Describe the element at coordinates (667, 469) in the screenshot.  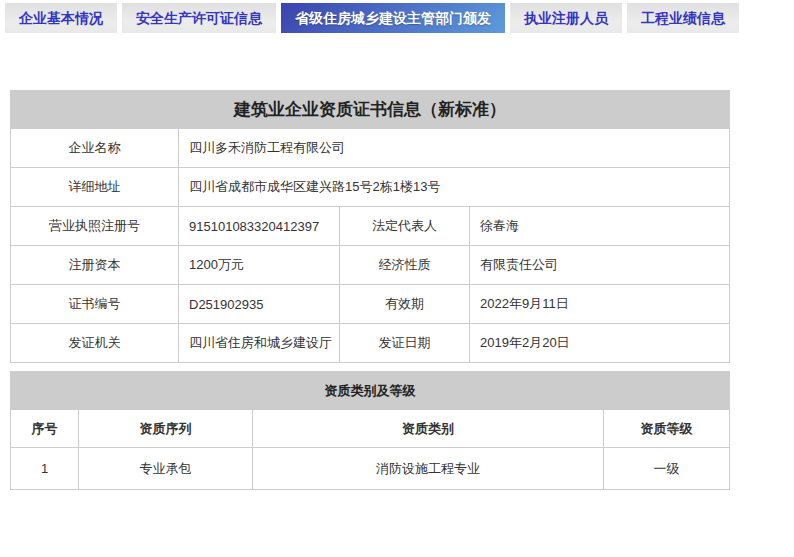
I see `cell-grade: 一级` at that location.